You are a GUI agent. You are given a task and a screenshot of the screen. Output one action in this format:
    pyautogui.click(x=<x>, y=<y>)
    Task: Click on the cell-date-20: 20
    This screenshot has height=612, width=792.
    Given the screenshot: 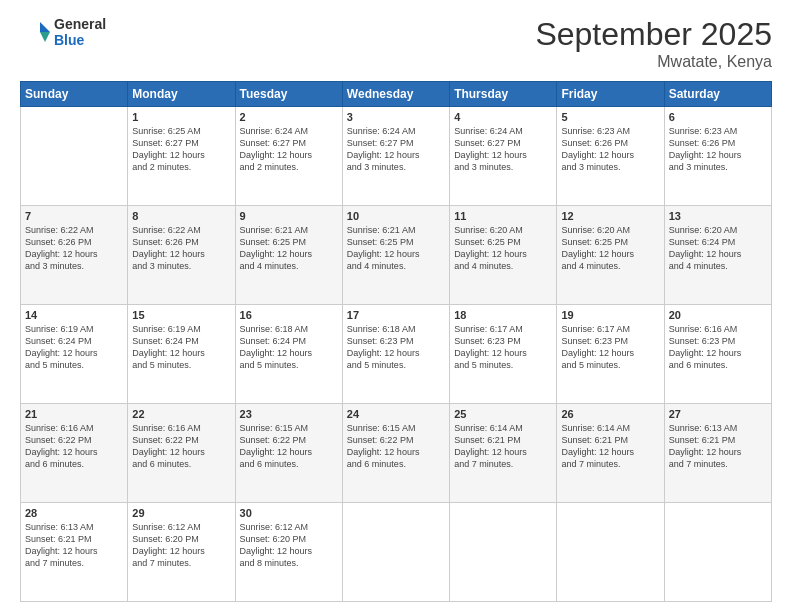 What is the action you would take?
    pyautogui.click(x=718, y=315)
    